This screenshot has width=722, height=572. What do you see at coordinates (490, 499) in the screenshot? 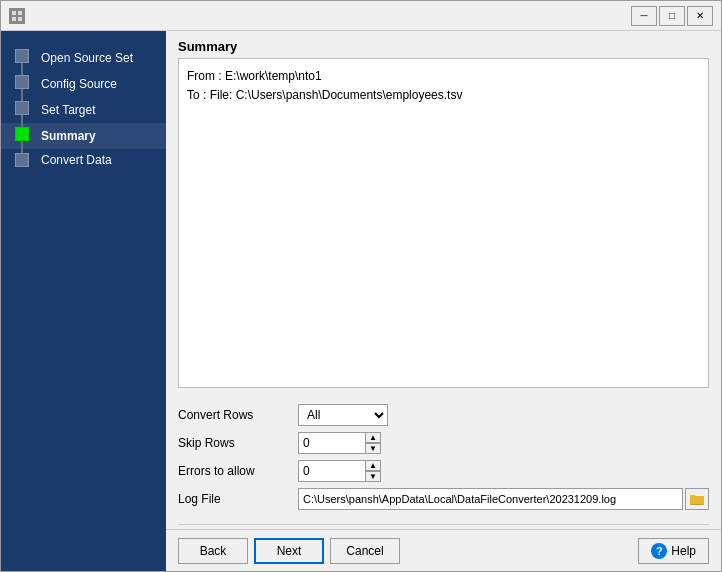
I see `log-file-input` at bounding box center [490, 499].